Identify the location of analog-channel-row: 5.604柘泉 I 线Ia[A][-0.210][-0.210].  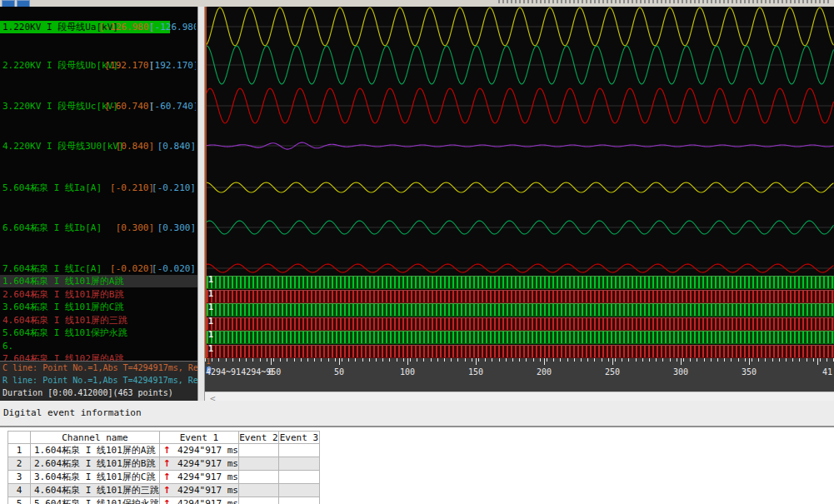
(98, 188).